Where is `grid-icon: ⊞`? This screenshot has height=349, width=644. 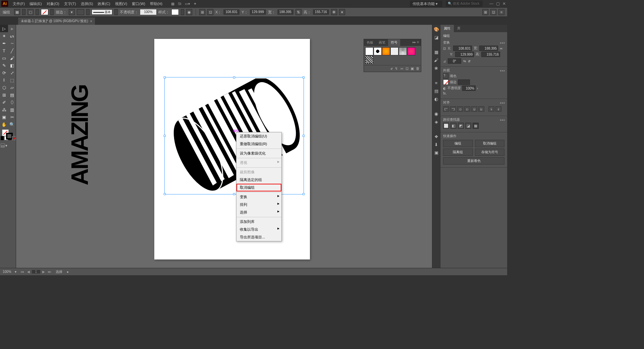 grid-icon: ⊞ is located at coordinates (485, 12).